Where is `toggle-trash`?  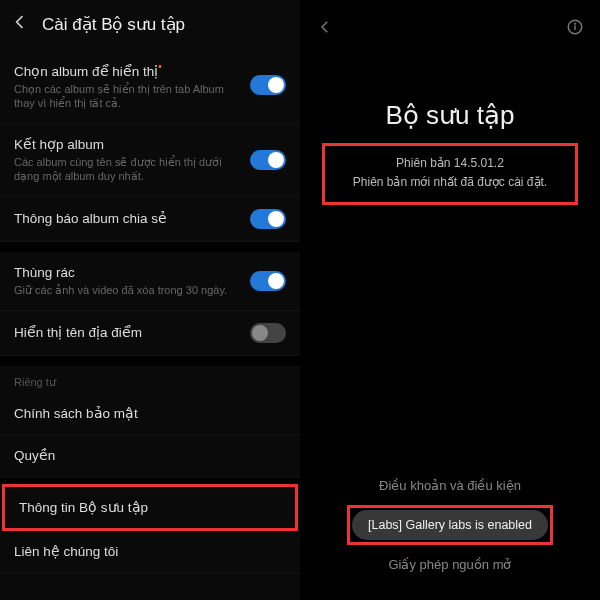 toggle-trash is located at coordinates (268, 281).